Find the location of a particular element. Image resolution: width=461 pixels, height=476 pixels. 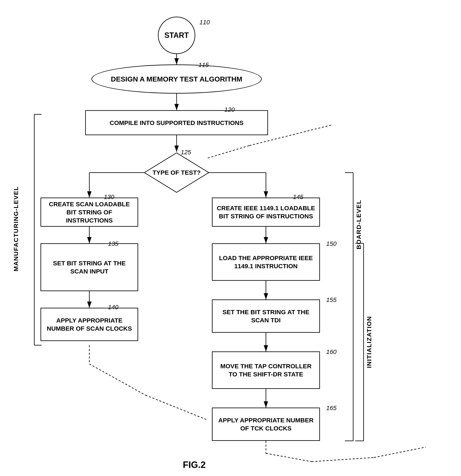

design-ref: 115 is located at coordinates (204, 65).